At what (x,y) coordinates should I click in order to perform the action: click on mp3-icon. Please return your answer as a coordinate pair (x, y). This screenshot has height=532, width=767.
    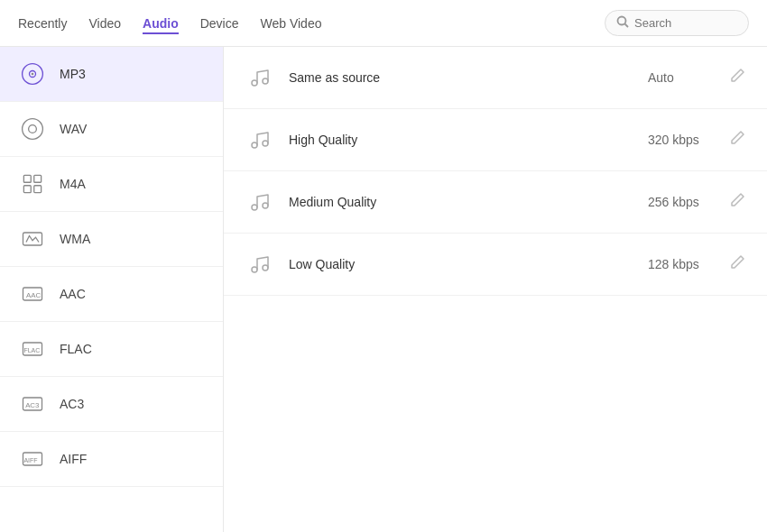
    Looking at the image, I should click on (32, 74).